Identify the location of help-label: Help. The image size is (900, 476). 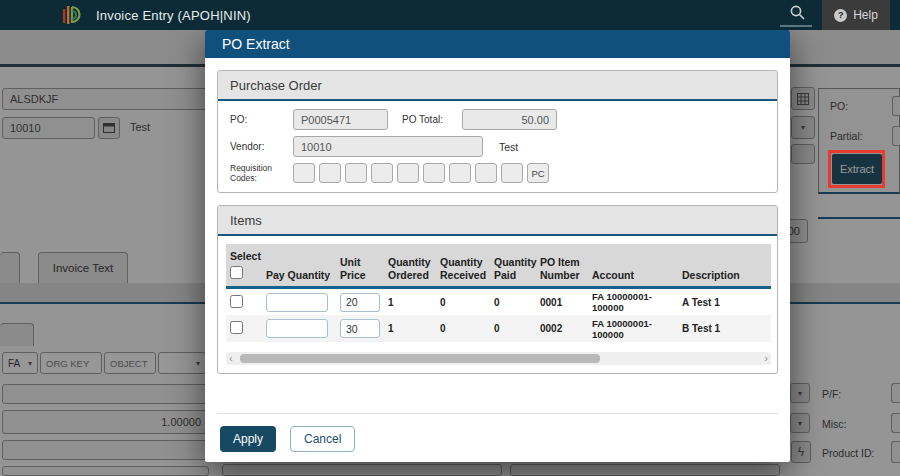
(866, 15).